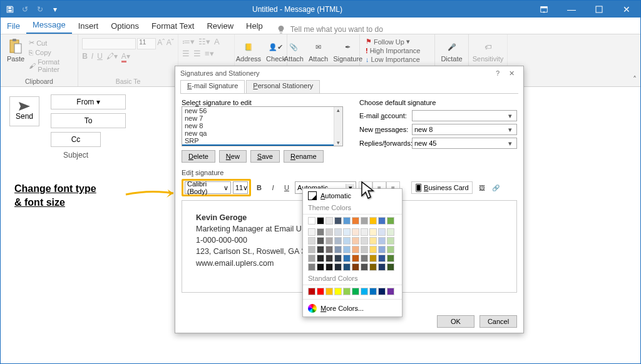 The image size is (641, 364). Describe the element at coordinates (262, 111) in the screenshot. I see `signature-list-item: new 56` at that location.